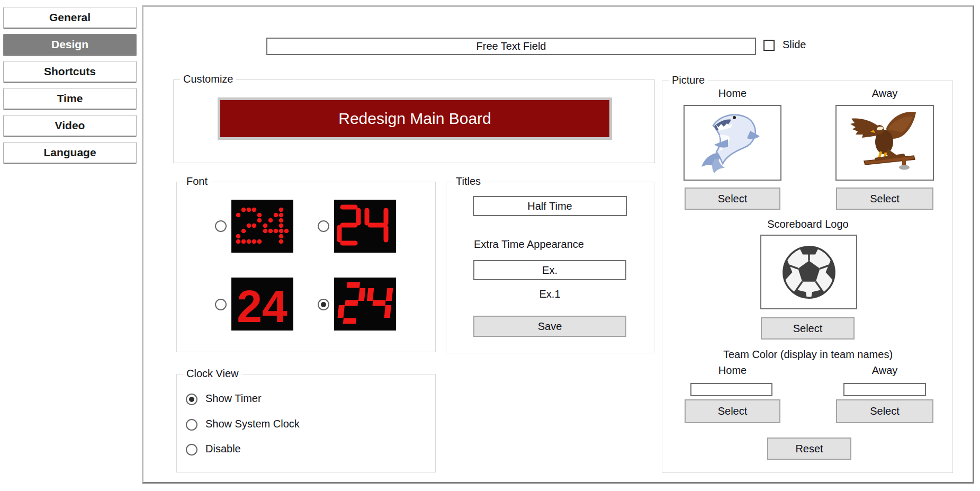  Describe the element at coordinates (221, 305) in the screenshot. I see `font-radio-plain` at that location.